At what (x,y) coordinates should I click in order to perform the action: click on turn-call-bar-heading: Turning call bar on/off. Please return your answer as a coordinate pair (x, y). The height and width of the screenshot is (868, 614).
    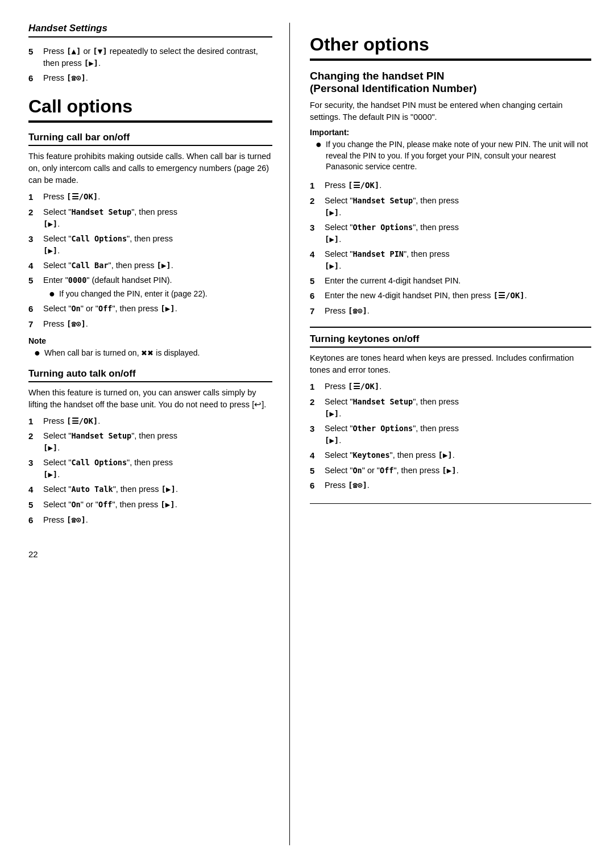
    Looking at the image, I should click on (150, 139).